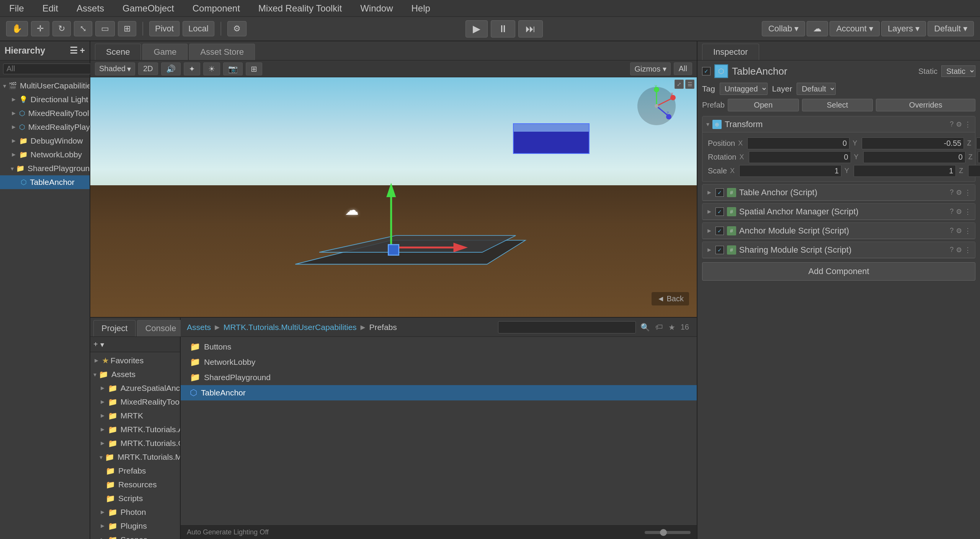 This screenshot has width=980, height=539. Describe the element at coordinates (816, 89) in the screenshot. I see `layer-dropdown: Default` at that location.